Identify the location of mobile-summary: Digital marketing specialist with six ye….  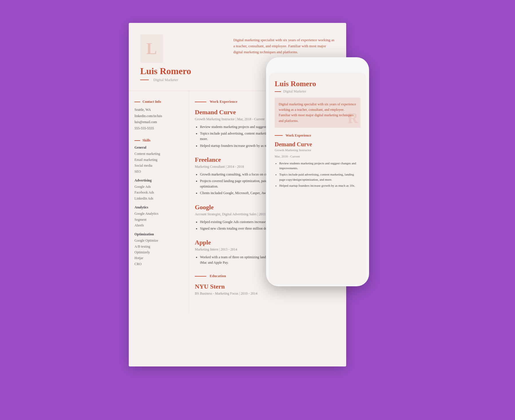
(318, 113).